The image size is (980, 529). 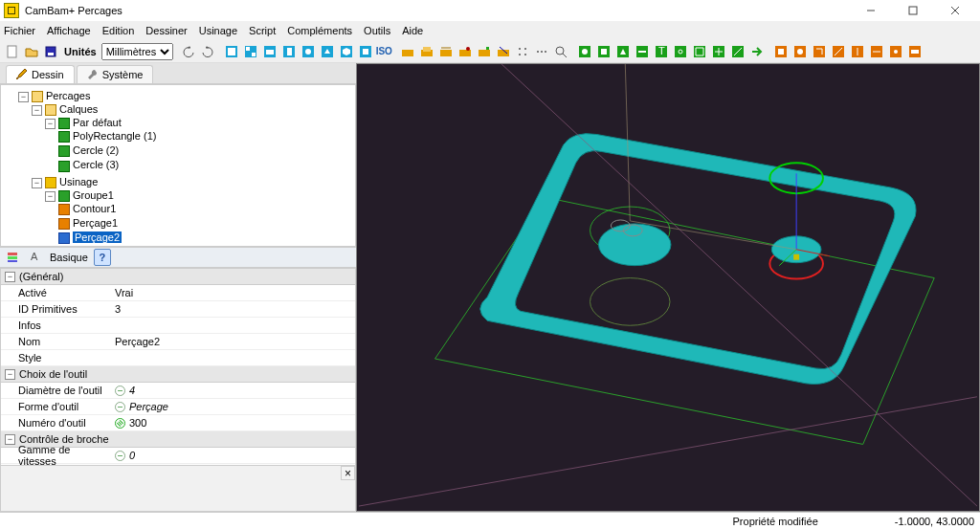 I want to click on tree-shape-2: Cercle (2), so click(x=96, y=150).